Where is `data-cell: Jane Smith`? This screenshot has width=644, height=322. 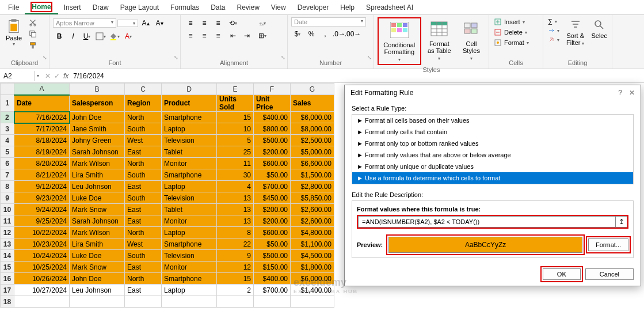 data-cell: Jane Smith is located at coordinates (97, 129).